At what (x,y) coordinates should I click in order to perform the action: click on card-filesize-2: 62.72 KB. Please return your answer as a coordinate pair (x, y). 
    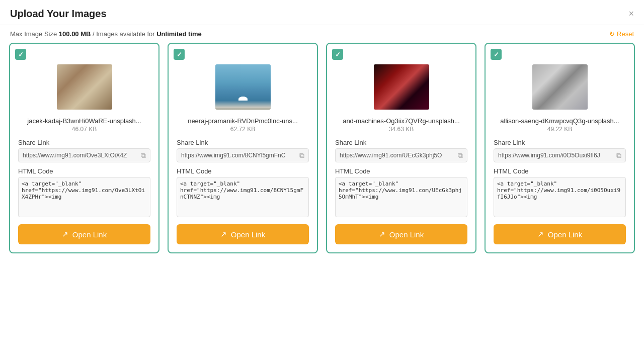
    Looking at the image, I should click on (243, 129).